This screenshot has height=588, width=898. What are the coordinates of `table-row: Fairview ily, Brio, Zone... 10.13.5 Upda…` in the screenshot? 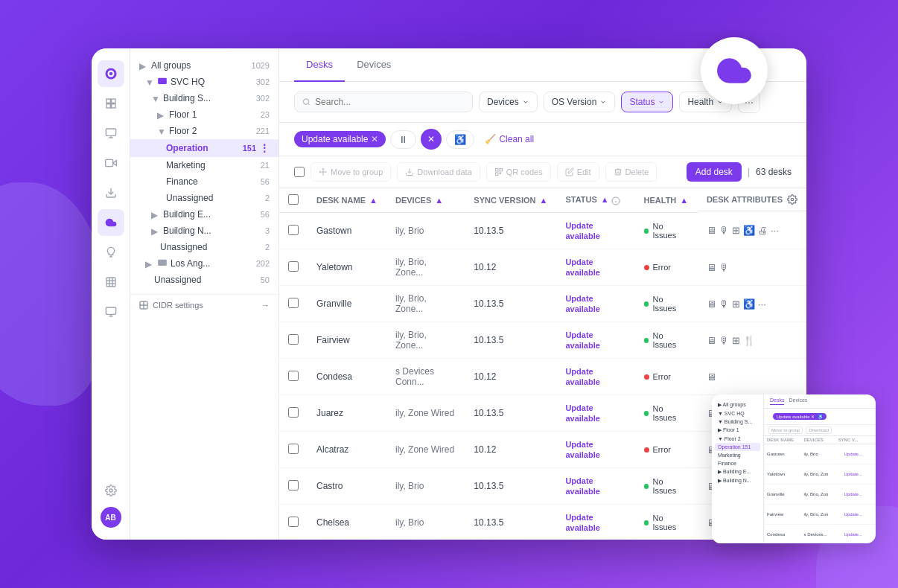 It's located at (543, 341).